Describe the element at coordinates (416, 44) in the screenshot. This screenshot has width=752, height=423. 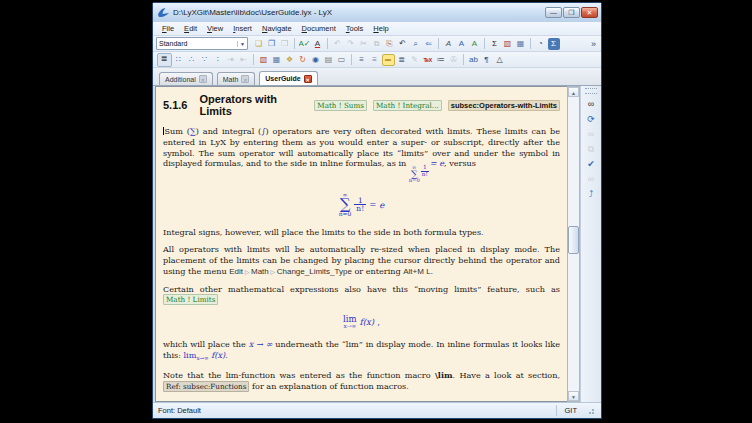
I see `find-replace-icon: ⌕` at that location.